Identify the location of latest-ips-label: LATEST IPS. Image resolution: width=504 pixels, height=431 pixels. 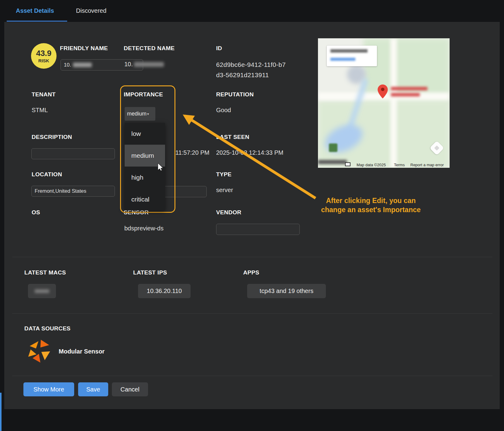
(150, 273).